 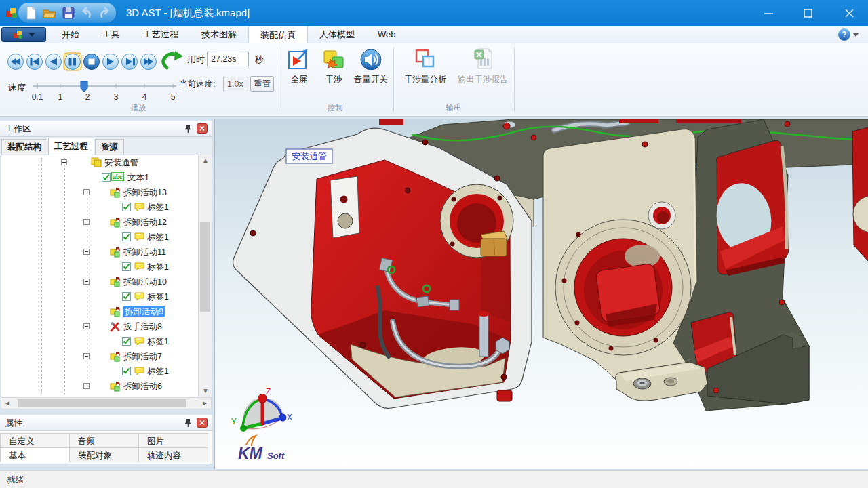 What do you see at coordinates (106, 403) in the screenshot?
I see `tree-horizontal-scrollbar: ◄ ►` at bounding box center [106, 403].